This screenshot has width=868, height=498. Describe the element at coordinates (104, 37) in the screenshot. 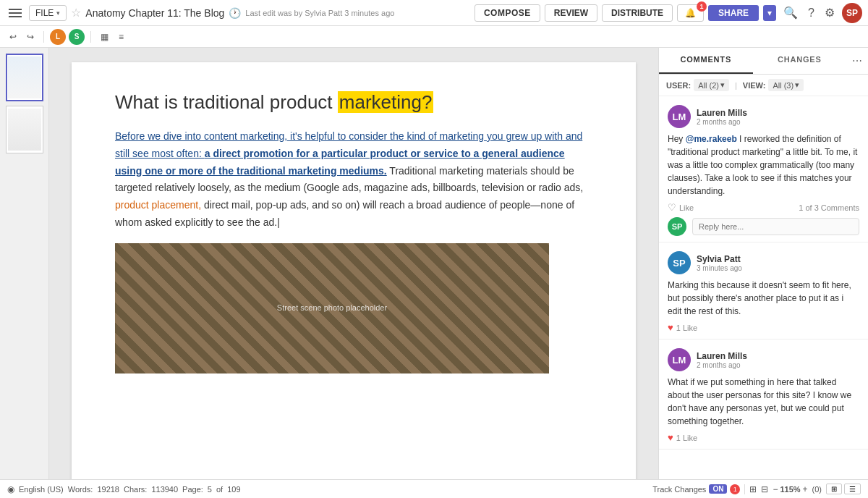

I see `grid-view-icon: ▦` at that location.